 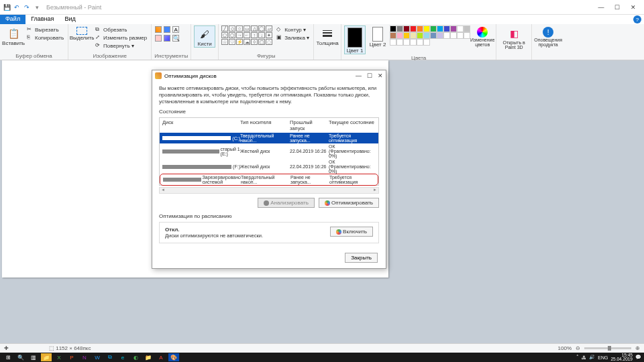 What do you see at coordinates (46, 29) in the screenshot?
I see `cut-button: ✂Вырезать` at bounding box center [46, 29].